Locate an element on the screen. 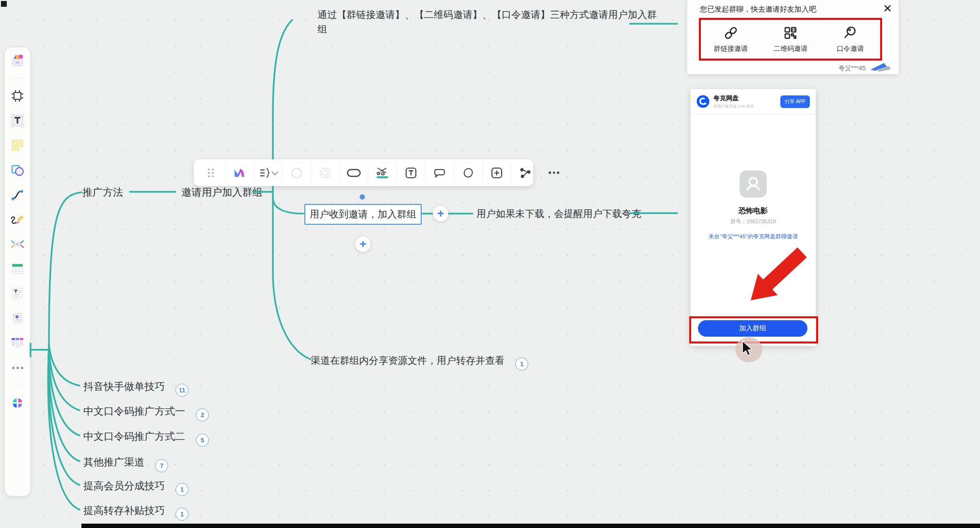 This screenshot has width=980, height=528. branch-label: 中文口令码推广方式一 is located at coordinates (134, 411).